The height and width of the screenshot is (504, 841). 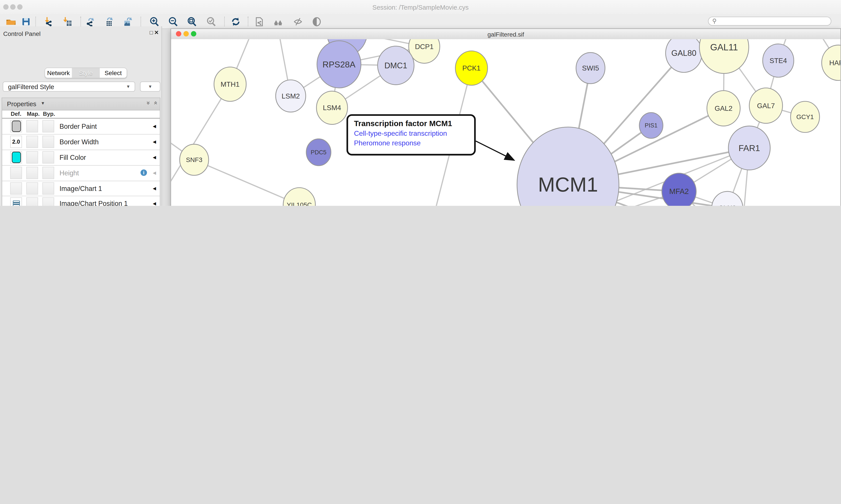 What do you see at coordinates (684, 56) in the screenshot?
I see `network-node-gal80: GAL80` at bounding box center [684, 56].